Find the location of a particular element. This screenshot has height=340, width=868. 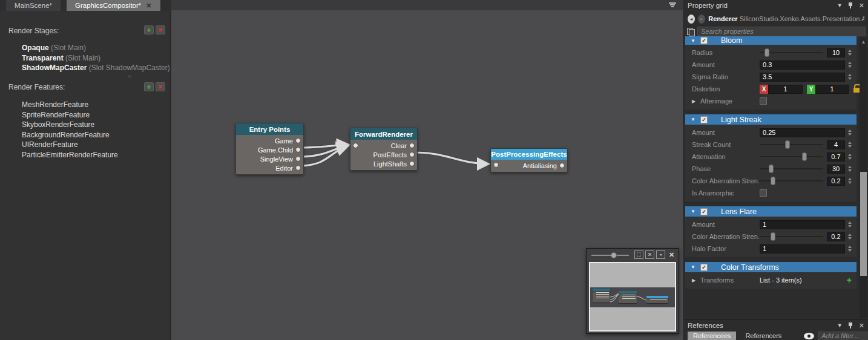

render-feature-mesh: MeshRenderFeature is located at coordinates (55, 105).